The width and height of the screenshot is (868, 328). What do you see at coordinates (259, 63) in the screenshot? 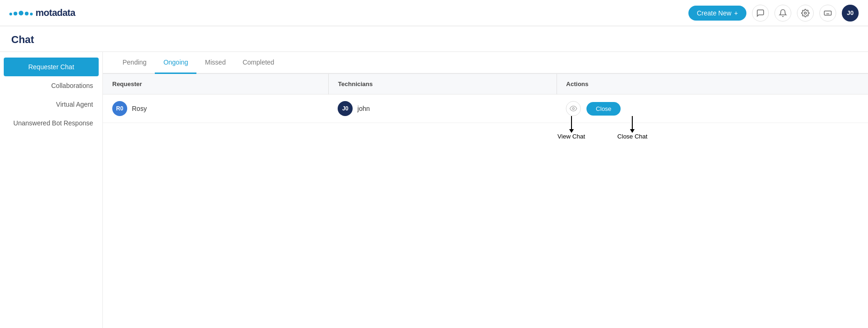
I see `tab-completed: Completed` at bounding box center [259, 63].